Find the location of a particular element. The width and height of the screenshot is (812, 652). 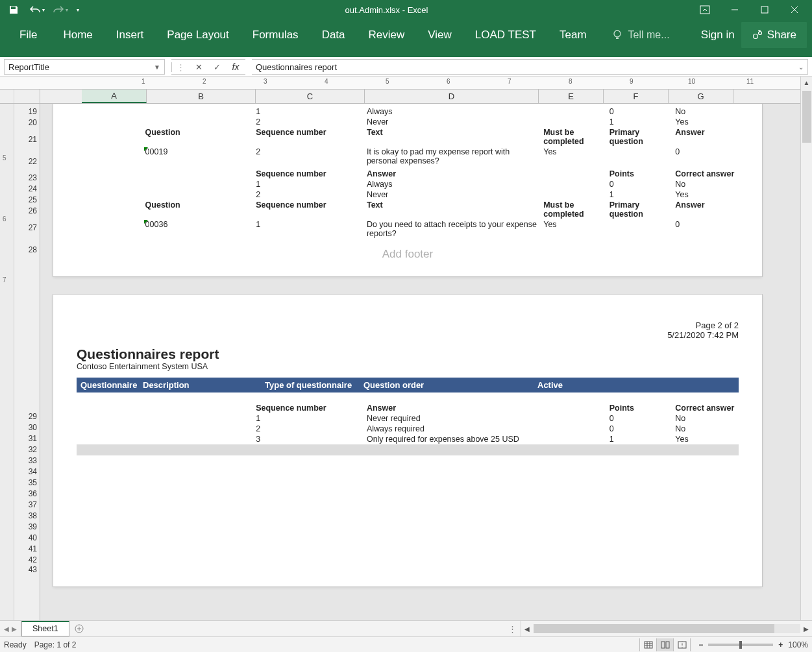

zoom-out-button: − is located at coordinates (701, 645).